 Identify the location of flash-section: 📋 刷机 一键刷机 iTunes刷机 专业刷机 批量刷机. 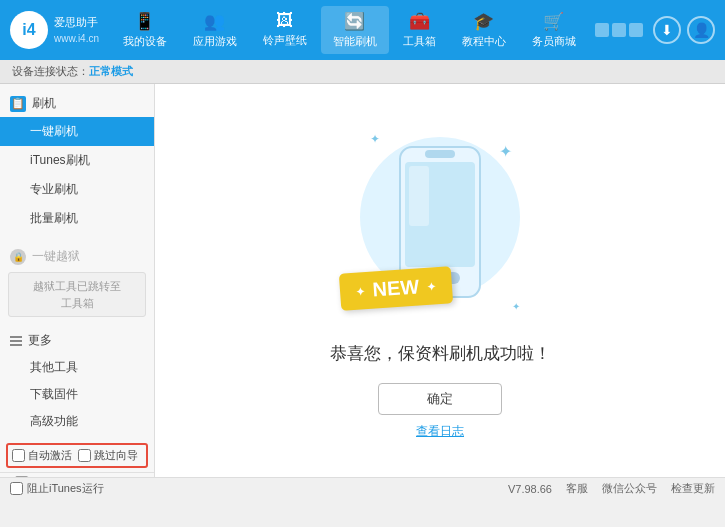
(77, 162).